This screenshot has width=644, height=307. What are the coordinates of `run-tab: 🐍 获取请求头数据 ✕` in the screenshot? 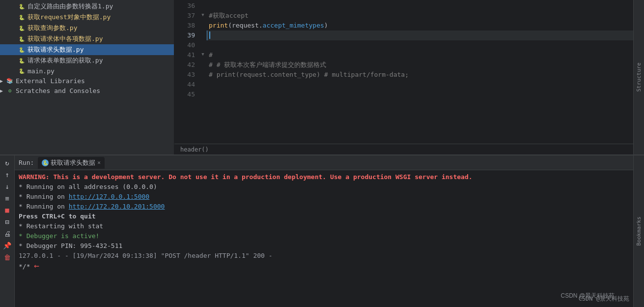 It's located at (71, 163).